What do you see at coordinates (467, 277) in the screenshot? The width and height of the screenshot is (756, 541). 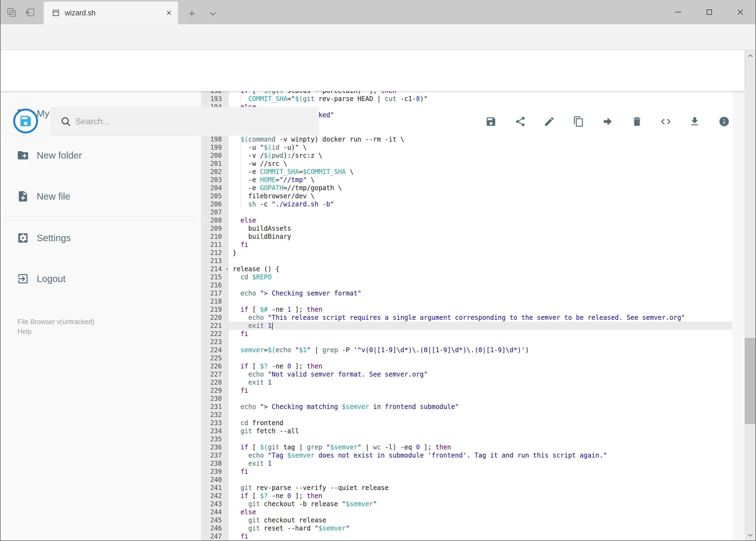 I see `code-line: 215 cd $REPO` at bounding box center [467, 277].